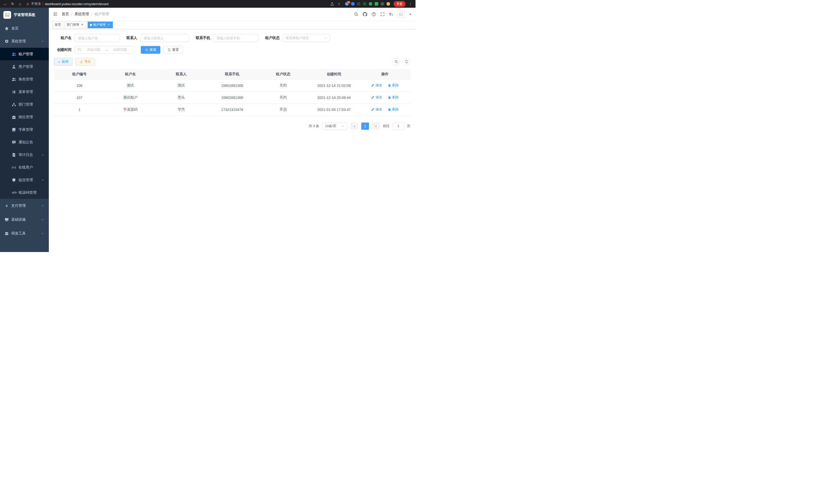 The image size is (831, 504). What do you see at coordinates (55, 14) in the screenshot?
I see `hamburger-icon` at bounding box center [55, 14].